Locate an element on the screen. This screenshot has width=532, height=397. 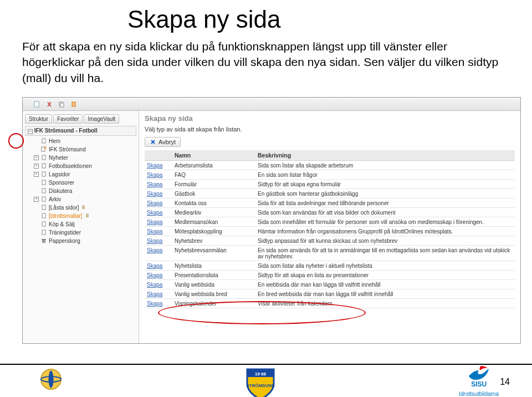
tab-imagevault: ImageVault is located at coordinates (101, 119).